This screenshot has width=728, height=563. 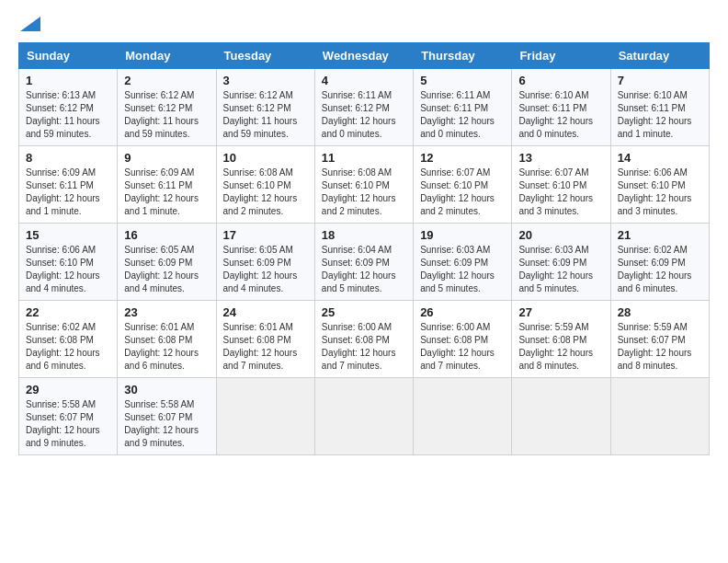 I want to click on day-number: 28, so click(x=660, y=313).